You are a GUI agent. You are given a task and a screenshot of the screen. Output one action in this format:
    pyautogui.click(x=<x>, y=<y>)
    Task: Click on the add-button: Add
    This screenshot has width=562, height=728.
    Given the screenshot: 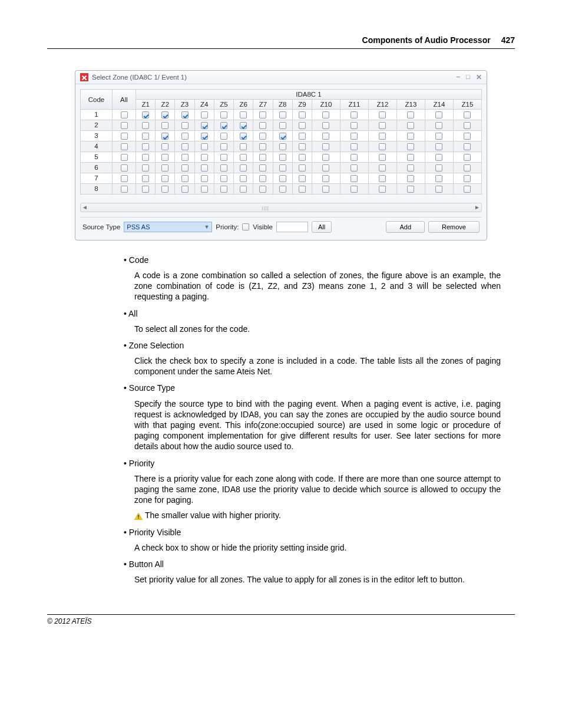 What is the action you would take?
    pyautogui.click(x=405, y=227)
    